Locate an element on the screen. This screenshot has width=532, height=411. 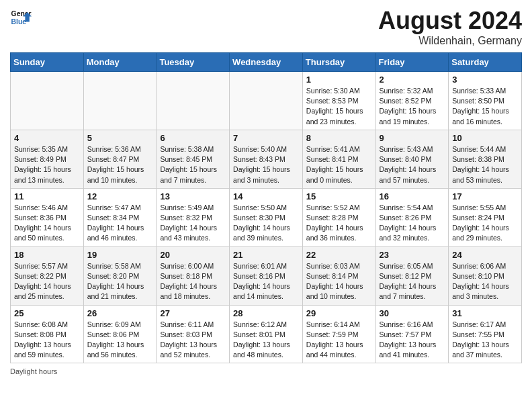
weekday-header-sunday: Sunday is located at coordinates (47, 62).